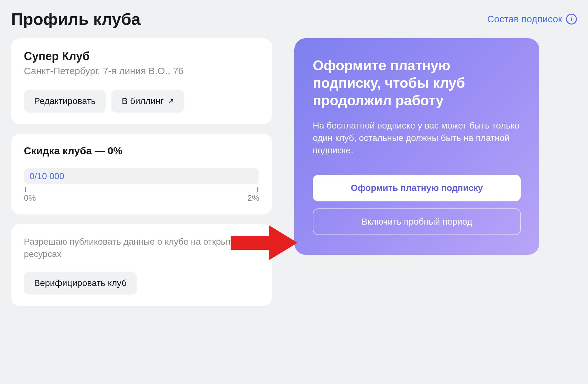 This screenshot has height=384, width=588. Describe the element at coordinates (417, 188) in the screenshot. I see `subscribe-paid-label: Оформить платную подписку` at that location.